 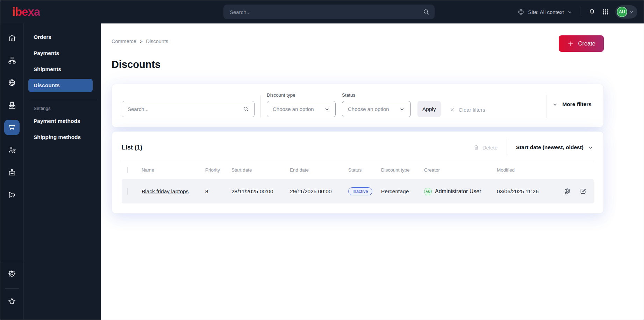 What do you see at coordinates (261, 192) in the screenshot?
I see `cell-start-date: 28/11/2025 00:00` at bounding box center [261, 192].